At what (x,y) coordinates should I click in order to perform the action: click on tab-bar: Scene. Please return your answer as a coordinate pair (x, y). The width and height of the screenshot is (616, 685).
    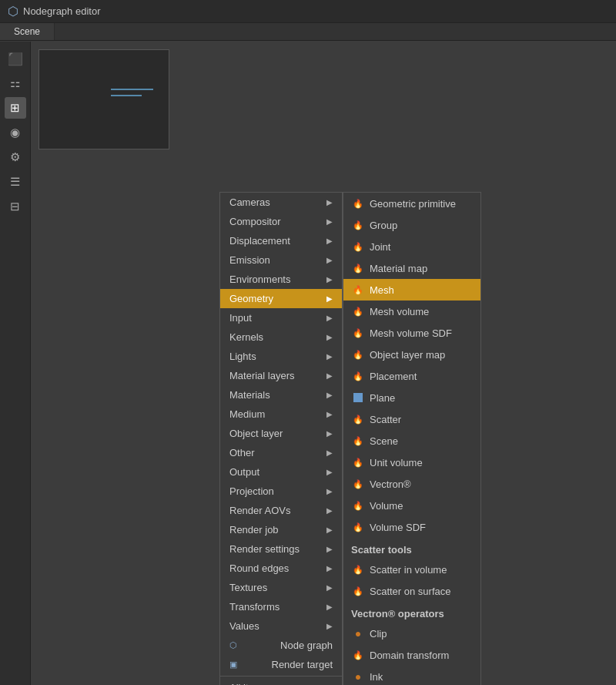
    Looking at the image, I should click on (308, 32).